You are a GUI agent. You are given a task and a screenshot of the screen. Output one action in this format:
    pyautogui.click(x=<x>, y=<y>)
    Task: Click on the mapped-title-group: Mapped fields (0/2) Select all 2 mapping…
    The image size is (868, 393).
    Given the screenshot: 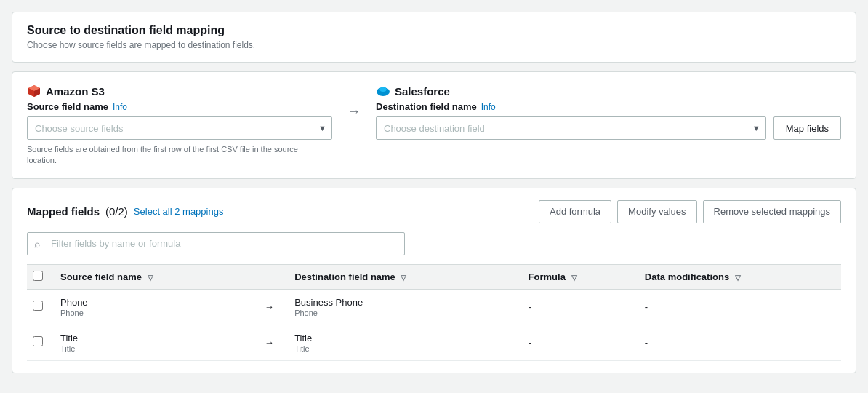 What is the action you would take?
    pyautogui.click(x=125, y=211)
    